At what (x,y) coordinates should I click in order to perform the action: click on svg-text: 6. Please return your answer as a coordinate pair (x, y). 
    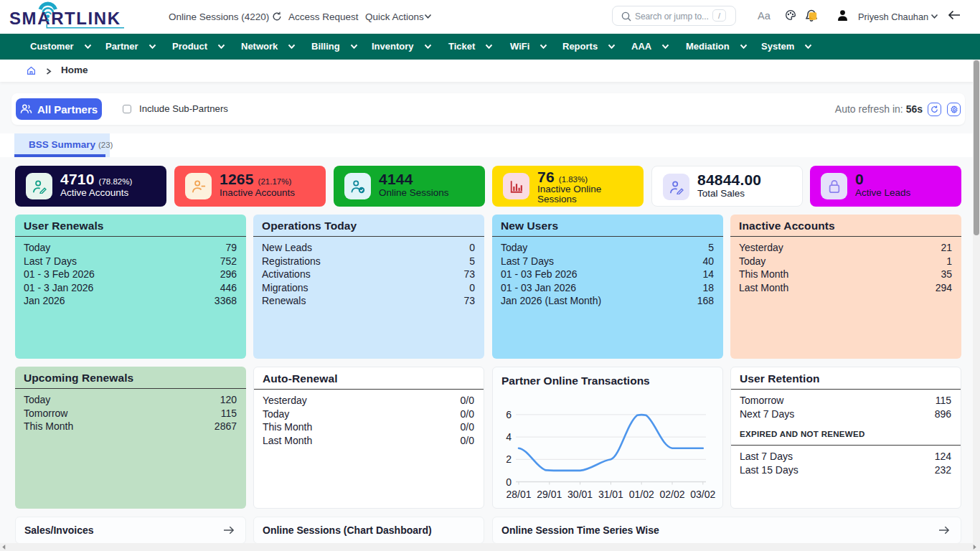
    Looking at the image, I should click on (509, 415).